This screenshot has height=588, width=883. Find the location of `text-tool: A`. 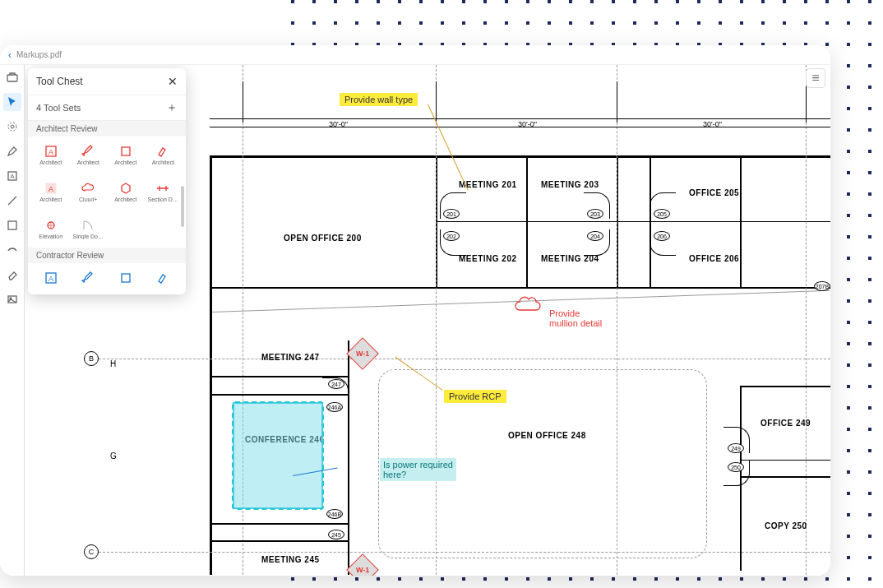

text-tool: A is located at coordinates (12, 176).